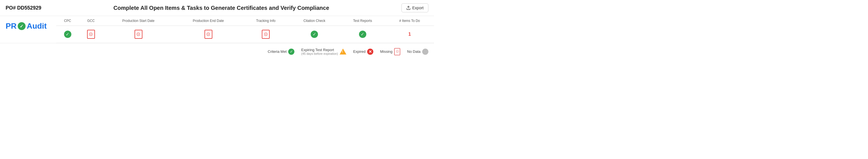  I want to click on page-title: Complete All Open Items & Tasks to Gener…, so click(221, 8).